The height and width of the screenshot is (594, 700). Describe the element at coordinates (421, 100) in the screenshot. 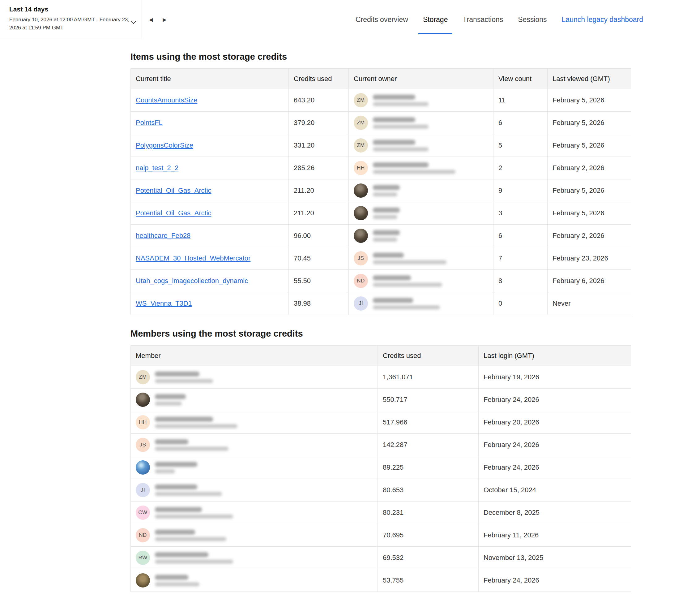

I see `current-owner-cell: ZM` at that location.